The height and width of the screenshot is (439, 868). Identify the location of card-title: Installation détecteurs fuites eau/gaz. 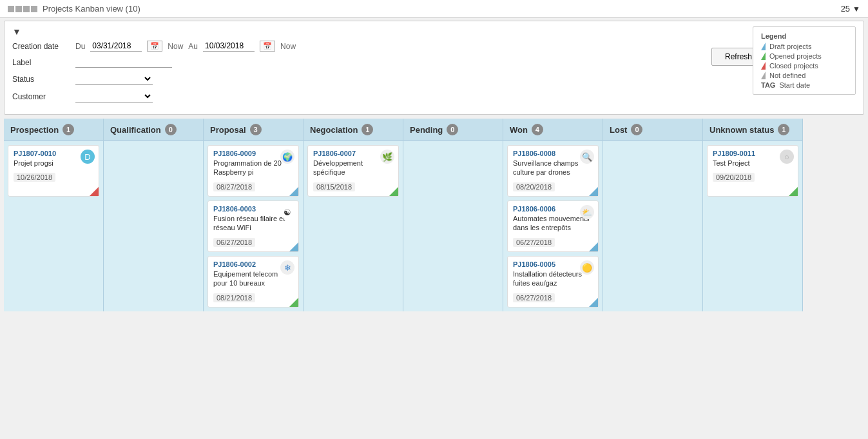
(553, 278).